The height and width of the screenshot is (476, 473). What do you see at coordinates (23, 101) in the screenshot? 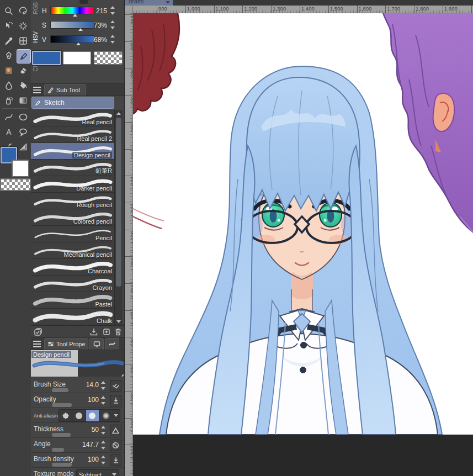
I see `gradient-icon` at bounding box center [23, 101].